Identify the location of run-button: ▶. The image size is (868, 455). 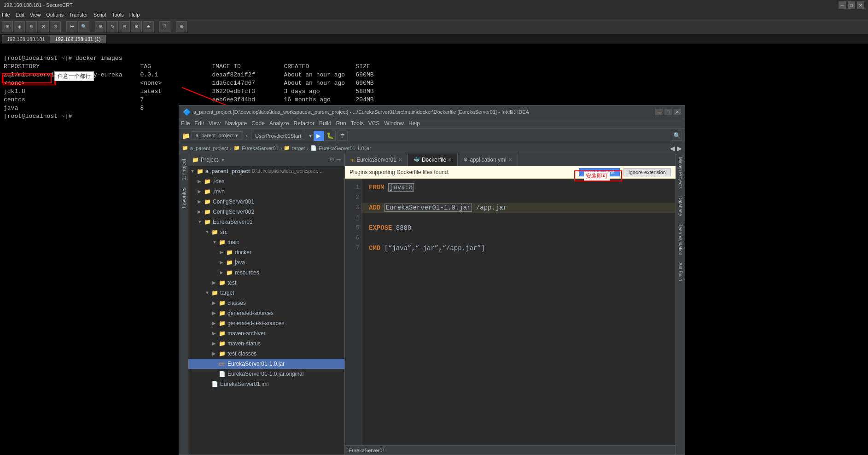
(319, 136).